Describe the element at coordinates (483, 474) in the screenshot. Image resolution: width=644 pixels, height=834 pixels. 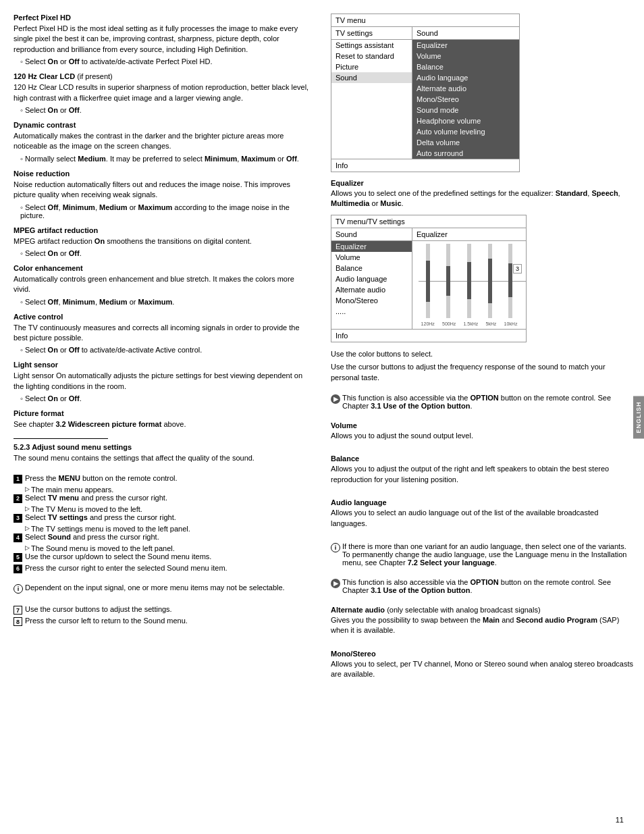
I see `balance-text: Allows you to adjust the output of the r…` at that location.